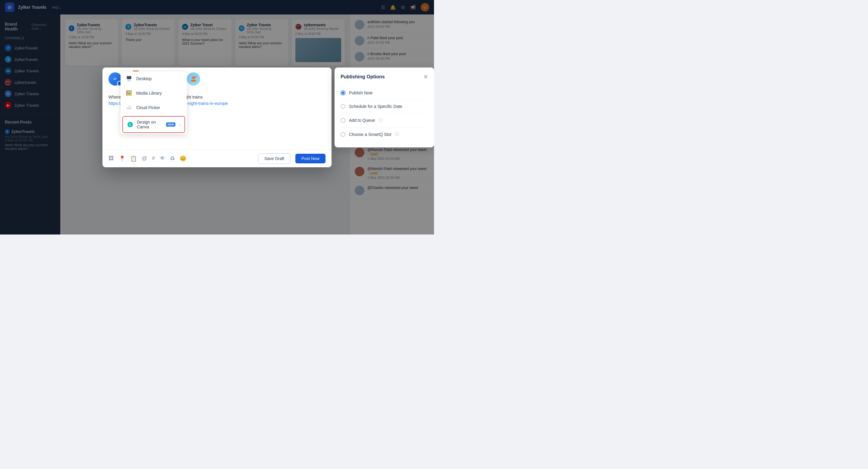 The height and width of the screenshot is (469, 868). I want to click on dropdown-label-canva: Design on Canva, so click(149, 125).